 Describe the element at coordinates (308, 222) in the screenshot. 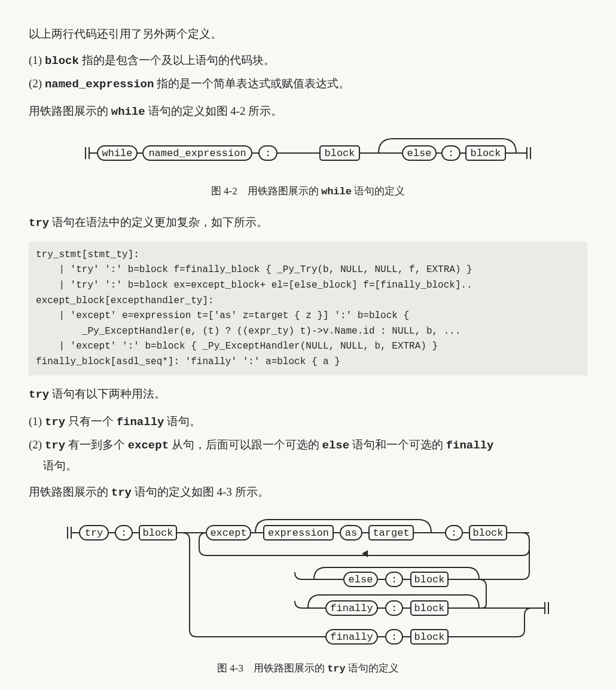

I see `try-lead-paragraph: try 语句在语法中的定义更加复杂，如下所示。` at that location.